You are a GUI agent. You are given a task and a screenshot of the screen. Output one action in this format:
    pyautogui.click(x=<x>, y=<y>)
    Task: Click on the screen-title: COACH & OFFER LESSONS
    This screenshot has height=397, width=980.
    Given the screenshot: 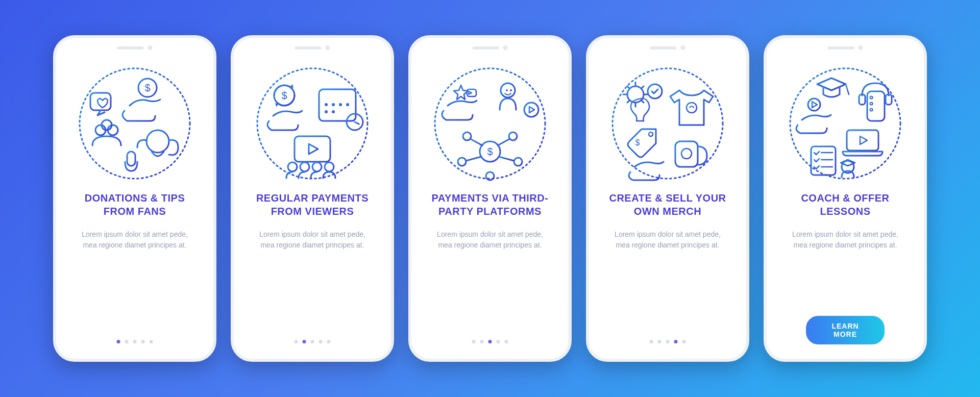 What is the action you would take?
    pyautogui.click(x=845, y=205)
    